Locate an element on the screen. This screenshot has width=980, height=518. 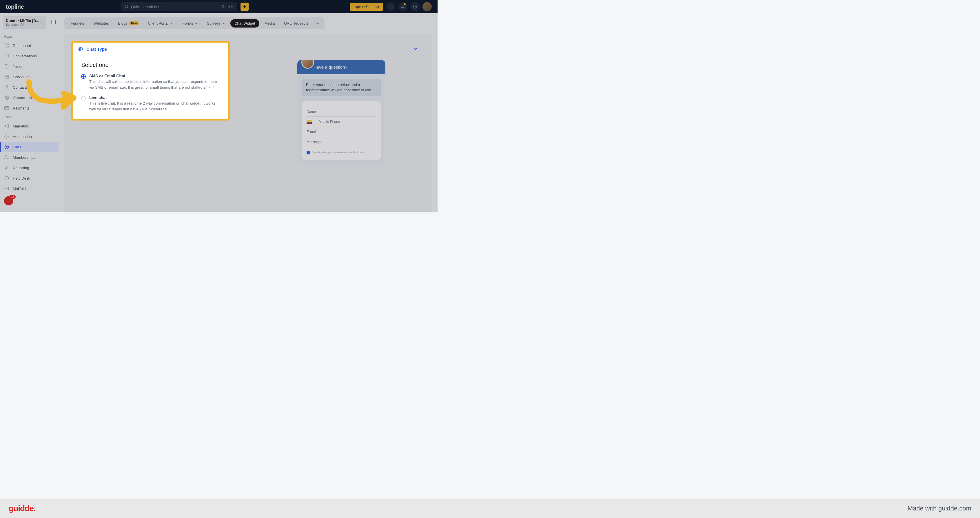
name-field: Name is located at coordinates (342, 112).